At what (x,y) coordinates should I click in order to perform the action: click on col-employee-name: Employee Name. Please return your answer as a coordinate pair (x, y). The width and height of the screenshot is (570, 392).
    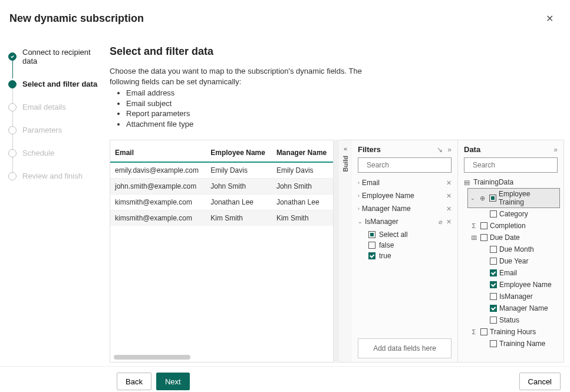
    Looking at the image, I should click on (239, 151).